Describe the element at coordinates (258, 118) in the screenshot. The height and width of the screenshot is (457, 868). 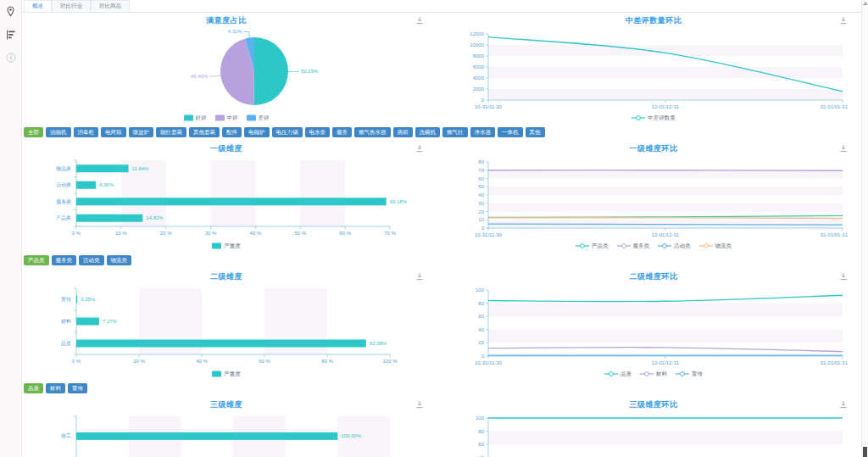
I see `legend-item: 差评` at that location.